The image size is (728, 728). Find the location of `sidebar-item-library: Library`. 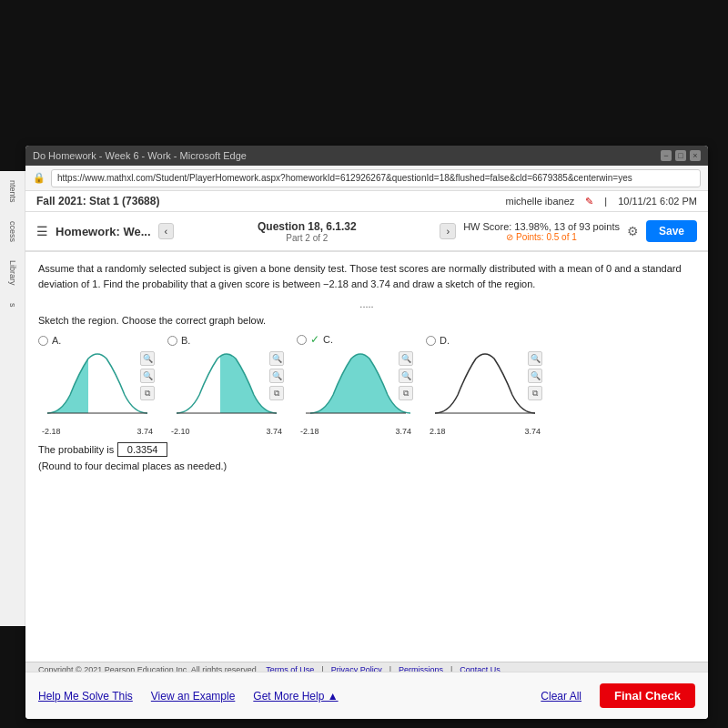

sidebar-item-library: Library is located at coordinates (13, 273).